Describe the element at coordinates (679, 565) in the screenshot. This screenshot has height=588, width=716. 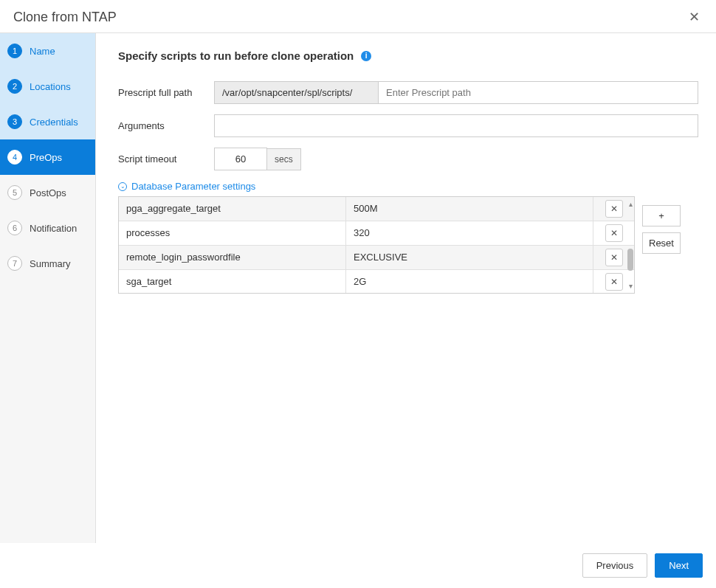
I see `next-button: Next` at that location.